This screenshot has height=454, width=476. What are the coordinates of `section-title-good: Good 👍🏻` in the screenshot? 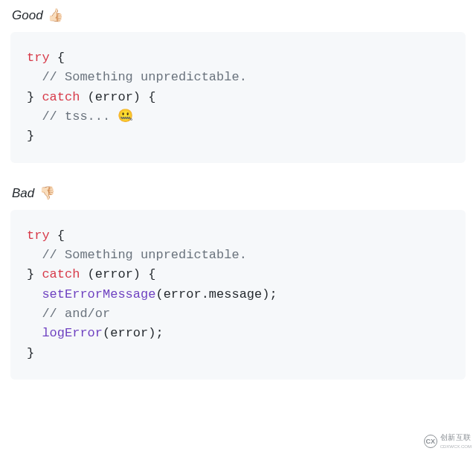 It's located at (238, 15).